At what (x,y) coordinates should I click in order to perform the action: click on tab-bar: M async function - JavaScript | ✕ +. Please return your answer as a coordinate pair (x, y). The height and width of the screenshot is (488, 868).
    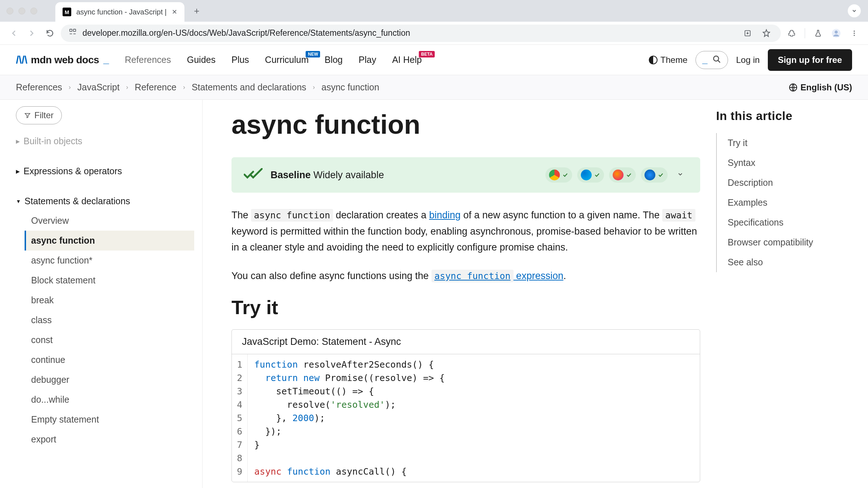
    Looking at the image, I should click on (434, 11).